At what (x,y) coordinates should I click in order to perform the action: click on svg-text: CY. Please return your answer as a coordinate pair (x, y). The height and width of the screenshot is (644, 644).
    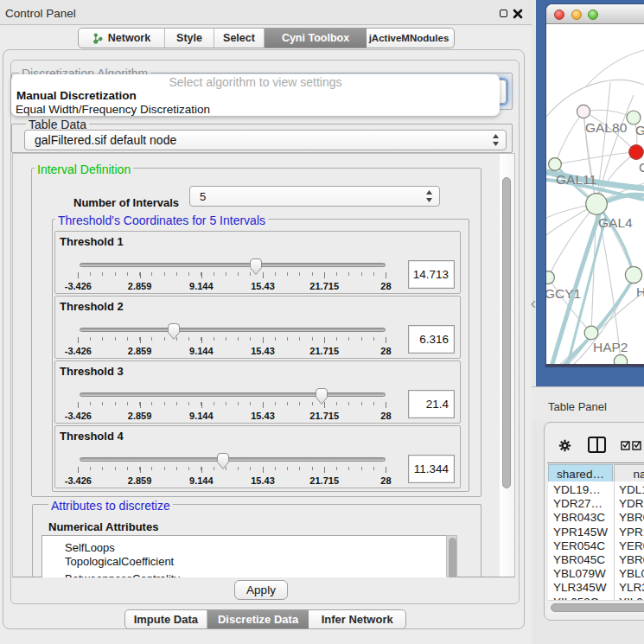
    Looking at the image, I should click on (641, 168).